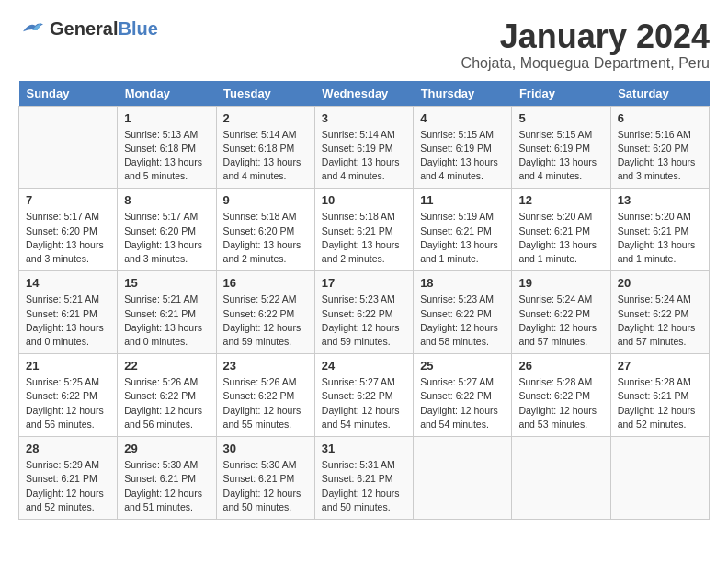 Image resolution: width=728 pixels, height=563 pixels. I want to click on day-number: 10, so click(364, 201).